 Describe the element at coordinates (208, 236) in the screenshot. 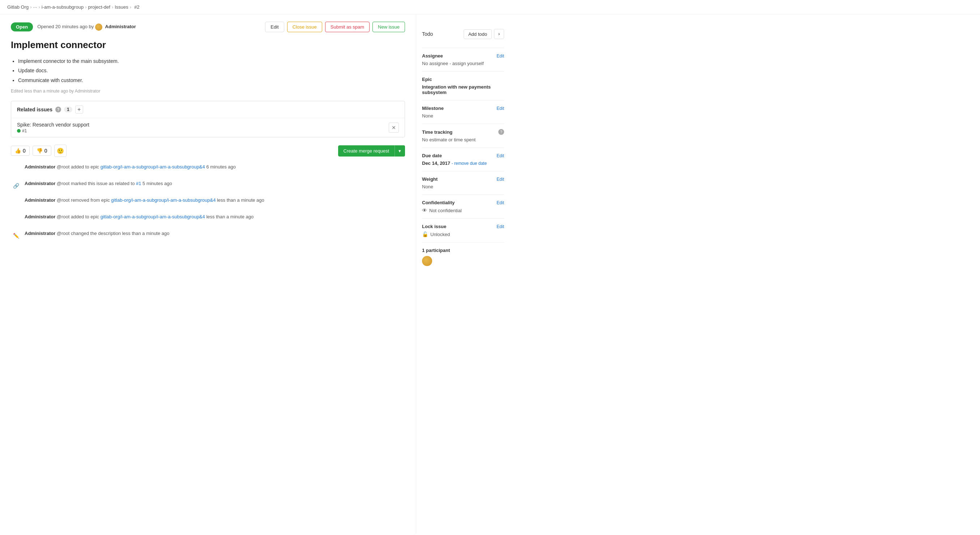

I see `activity-item-4: ✏️ Administrator @root changed the descr…` at that location.